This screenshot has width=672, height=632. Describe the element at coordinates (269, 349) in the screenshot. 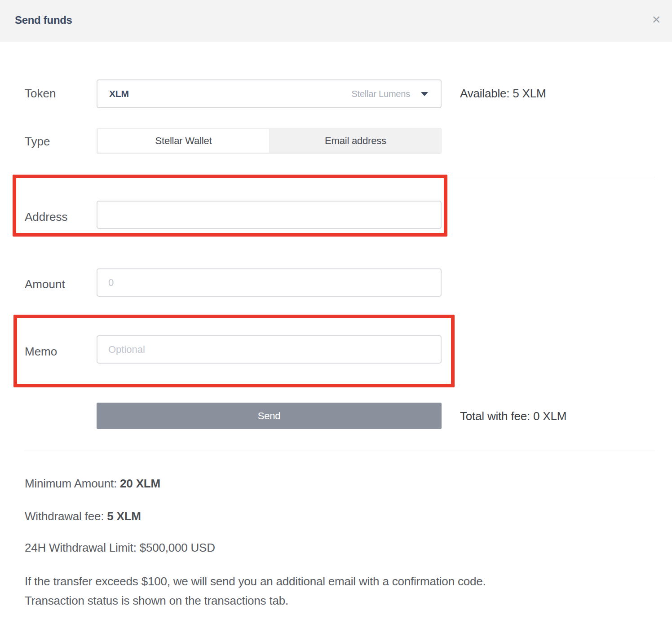

I see `memo-input` at that location.